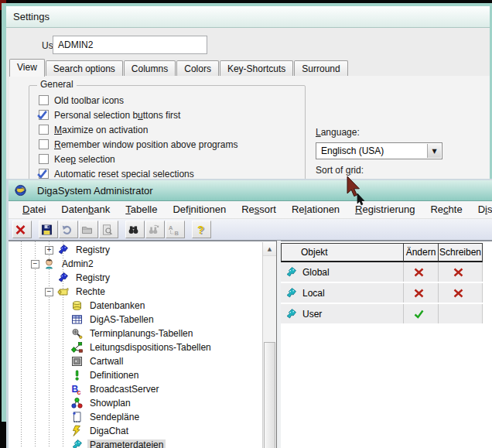 Image resolution: width=492 pixels, height=448 pixels. What do you see at coordinates (251, 190) in the screenshot?
I see `administrator-titlebar: DigaSystem Administrator` at bounding box center [251, 190].